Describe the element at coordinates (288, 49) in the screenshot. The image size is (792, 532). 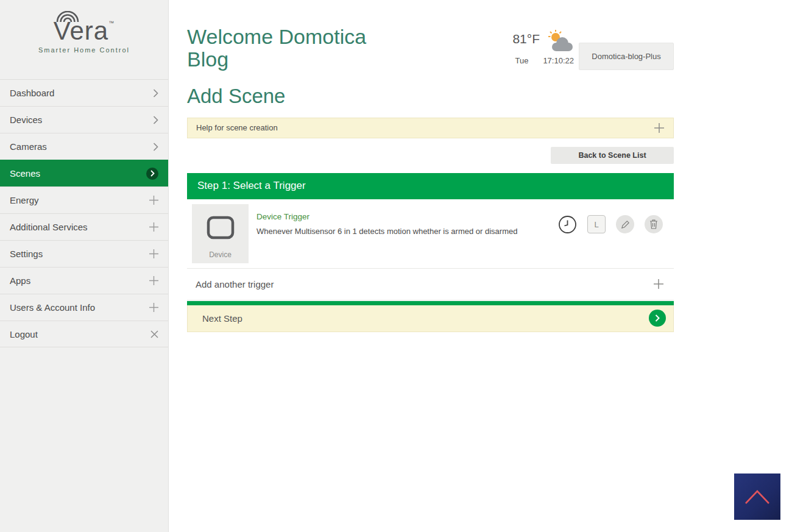
I see `welcome-heading: Welcome Domotica Blog` at that location.